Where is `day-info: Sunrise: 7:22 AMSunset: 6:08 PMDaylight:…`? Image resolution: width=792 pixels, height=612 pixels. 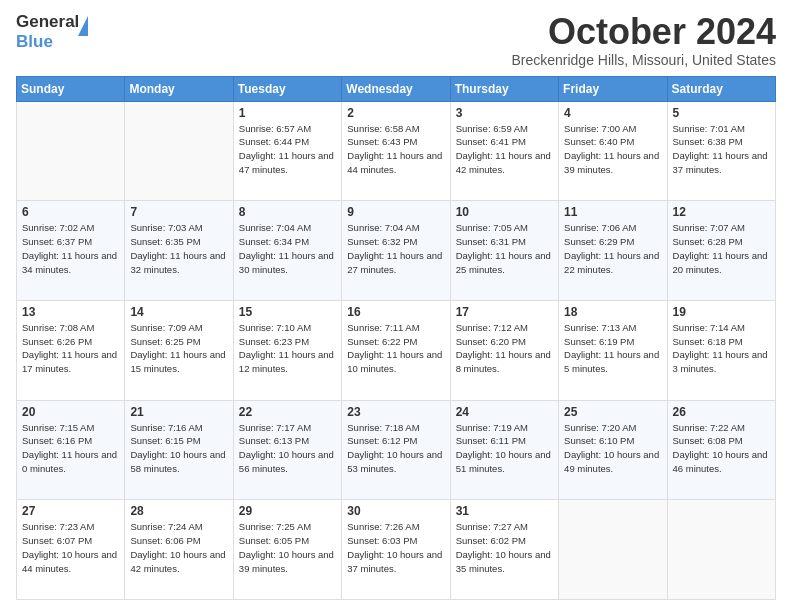
day-info: Sunrise: 7:22 AMSunset: 6:08 PMDaylight:… is located at coordinates (722, 448).